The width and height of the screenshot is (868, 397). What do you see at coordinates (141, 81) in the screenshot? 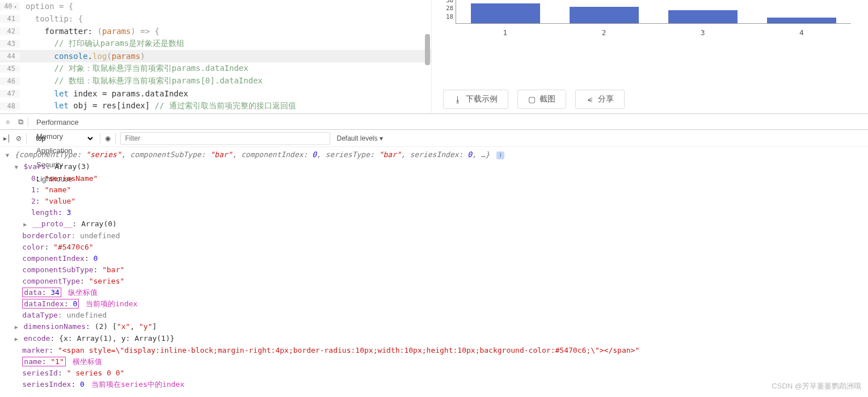
I see `code-line: // 数组：取鼠标悬浮当前项索引params[0].dataIndex` at bounding box center [141, 81].